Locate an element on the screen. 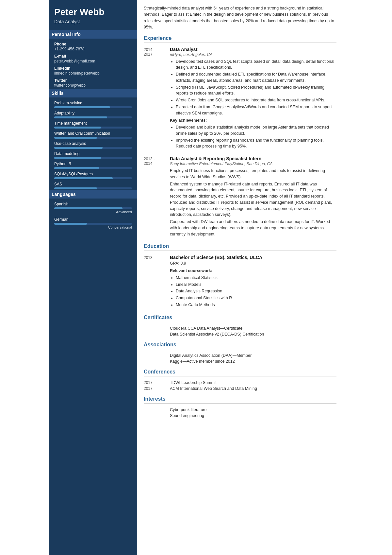  experience-entry-2: 2013 -2014 Data Analyst & Reporting Spec… is located at coordinates (240, 197).